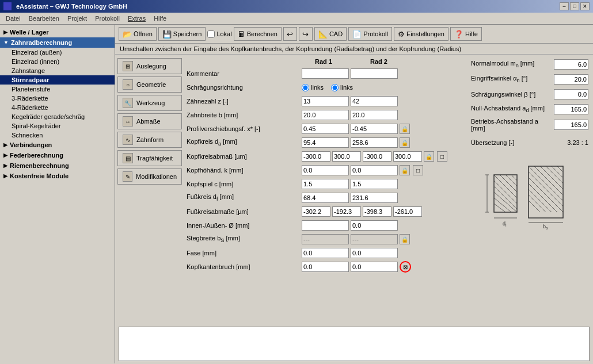  Describe the element at coordinates (325, 101) in the screenshot. I see `zahnezahl-rad1-input` at that location.